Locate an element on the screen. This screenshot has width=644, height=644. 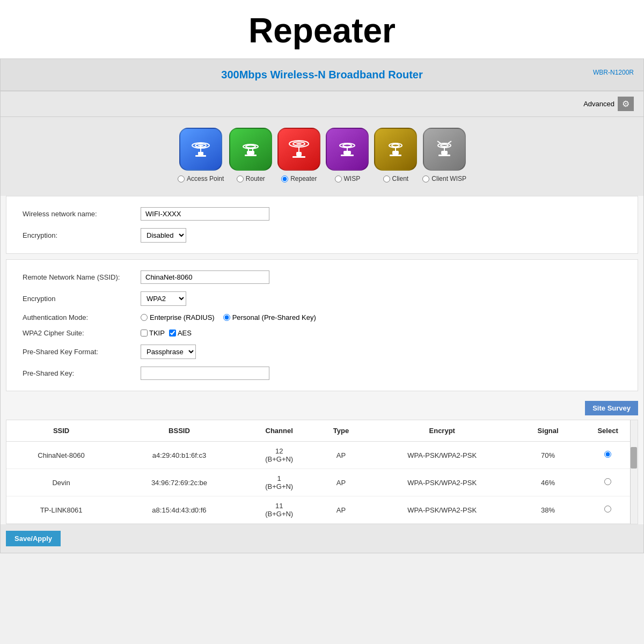
advanced-bar: Advanced ⚙ is located at coordinates (322, 104).